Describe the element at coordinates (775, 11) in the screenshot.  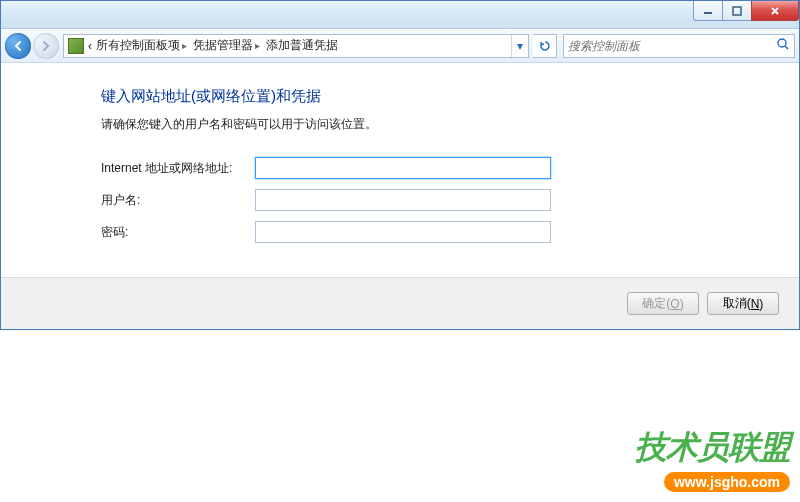
I see `close-button` at that location.